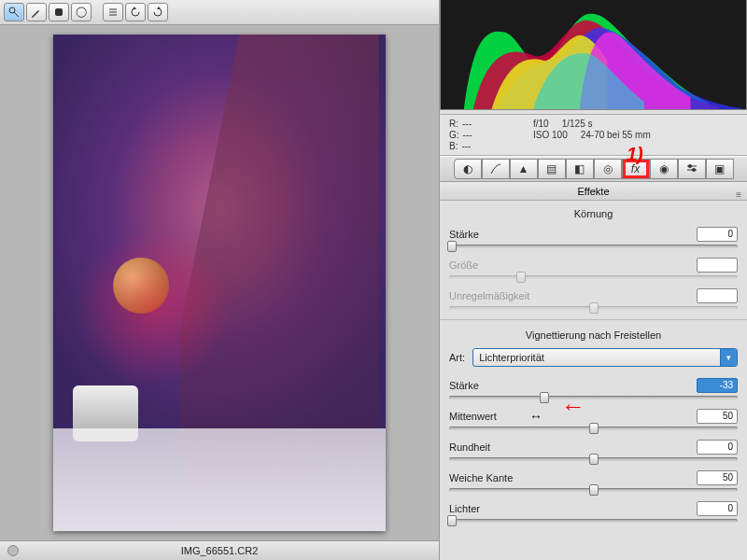 This screenshot has width=747, height=560. I want to click on vignette-style-label: Art:, so click(458, 357).